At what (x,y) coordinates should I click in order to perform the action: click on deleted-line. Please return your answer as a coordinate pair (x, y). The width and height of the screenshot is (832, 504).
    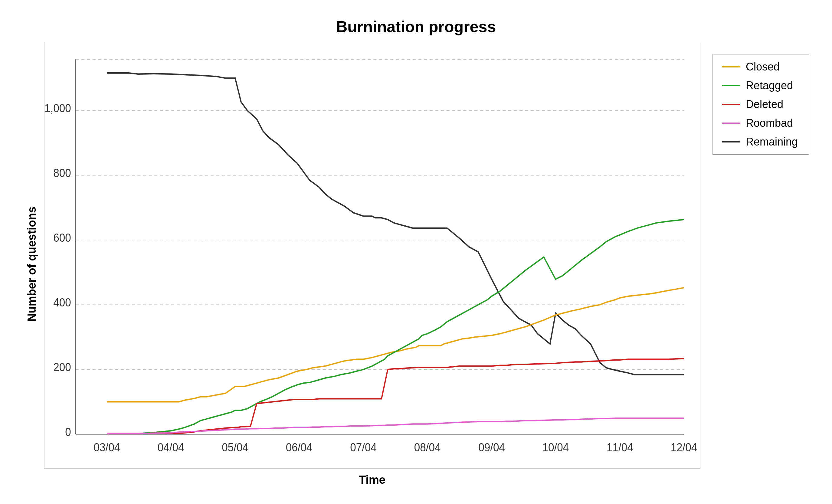
    Looking at the image, I should click on (395, 396).